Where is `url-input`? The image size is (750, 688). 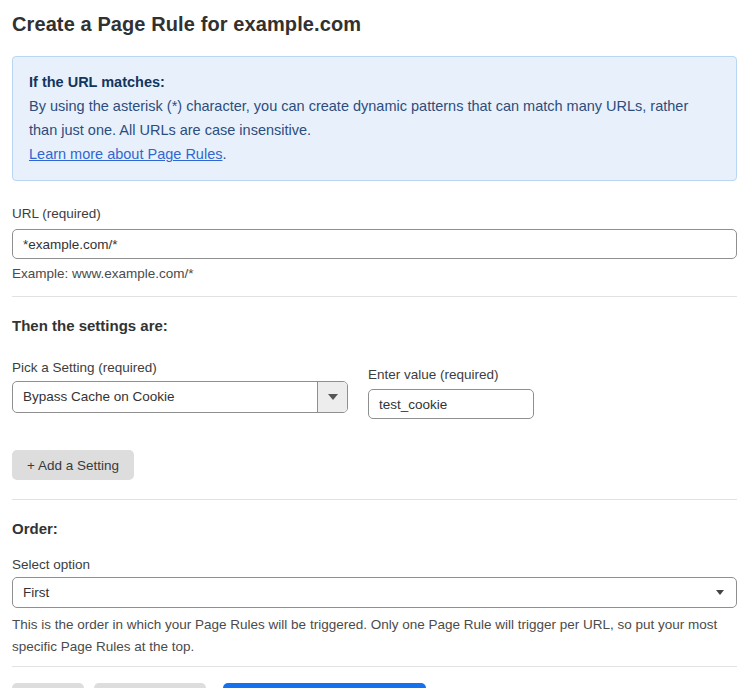
url-input is located at coordinates (374, 244).